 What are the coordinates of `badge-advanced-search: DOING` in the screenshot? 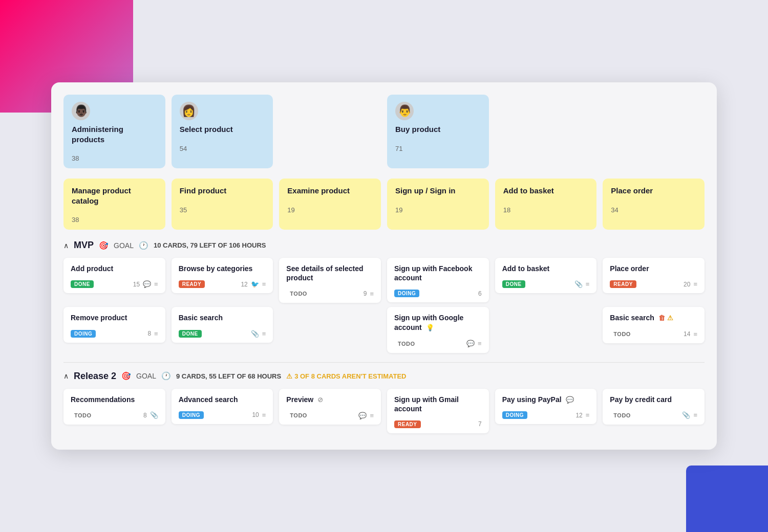 It's located at (191, 415).